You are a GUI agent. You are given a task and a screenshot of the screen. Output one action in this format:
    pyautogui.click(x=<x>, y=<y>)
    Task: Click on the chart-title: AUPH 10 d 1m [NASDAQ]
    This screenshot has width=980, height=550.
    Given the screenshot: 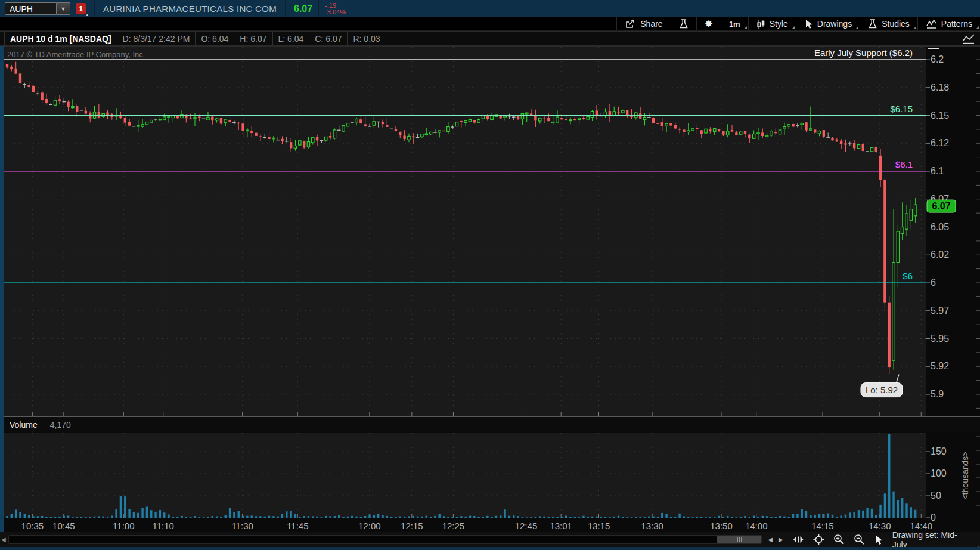 What is the action you would take?
    pyautogui.click(x=61, y=38)
    